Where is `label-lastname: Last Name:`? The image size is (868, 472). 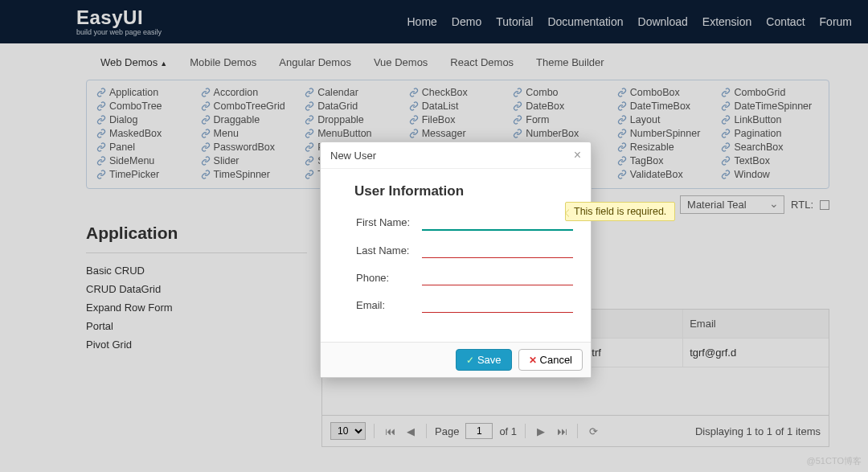
label-lastname: Last Name: is located at coordinates (389, 251).